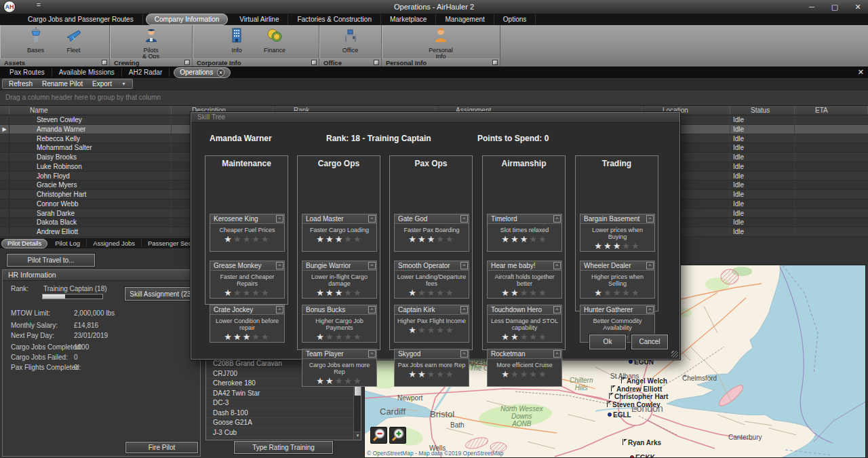 This screenshot has height=458, width=868. I want to click on row-selector, so click(5, 204).